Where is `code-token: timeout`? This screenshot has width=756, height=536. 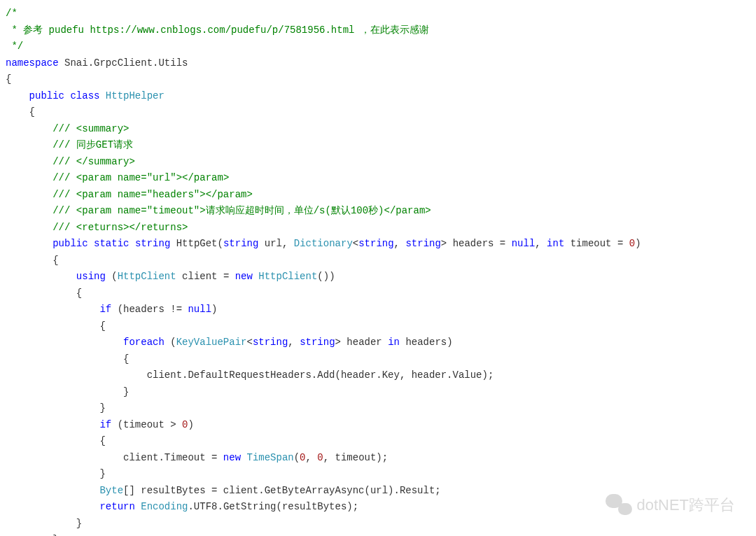
code-token: timeout is located at coordinates (174, 211).